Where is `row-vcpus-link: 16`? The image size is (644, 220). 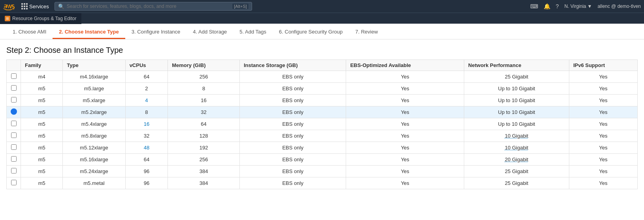 row-vcpus-link: 16 is located at coordinates (147, 124).